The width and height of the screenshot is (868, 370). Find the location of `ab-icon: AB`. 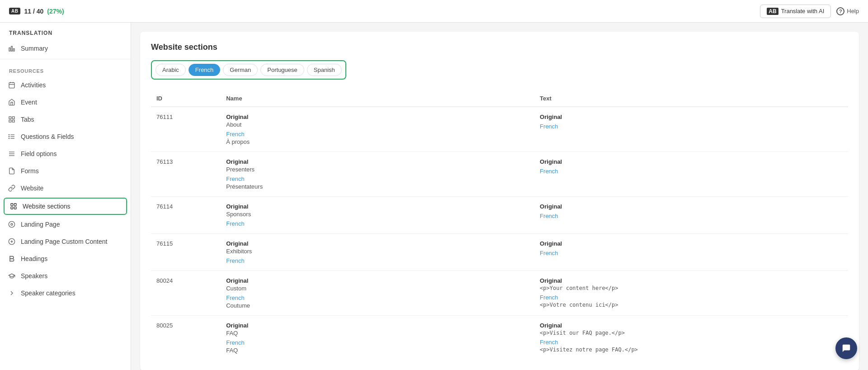

ab-icon: AB is located at coordinates (14, 11).